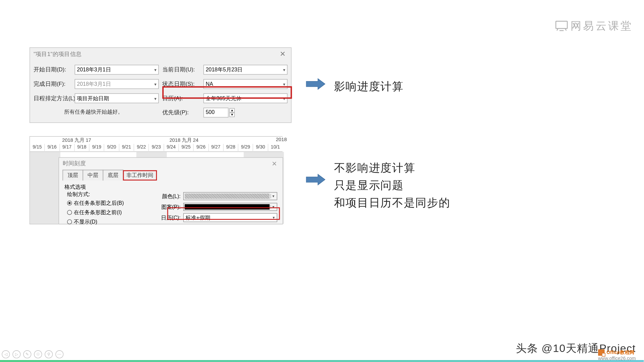 This screenshot has height=362, width=644. What do you see at coordinates (49, 354) in the screenshot?
I see `zoom-icon: ⚲` at bounding box center [49, 354].